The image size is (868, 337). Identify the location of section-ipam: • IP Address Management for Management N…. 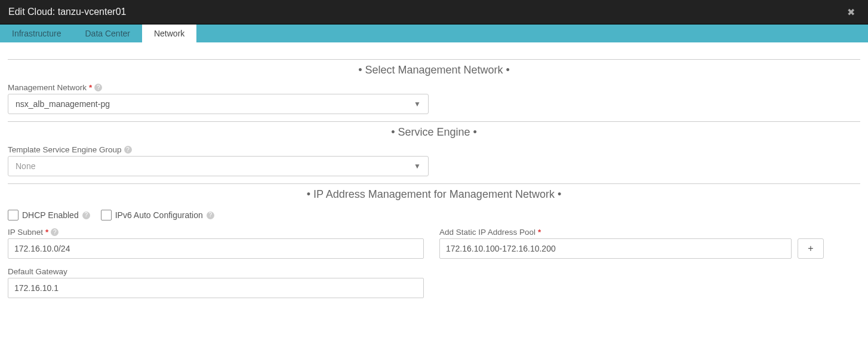
(434, 190).